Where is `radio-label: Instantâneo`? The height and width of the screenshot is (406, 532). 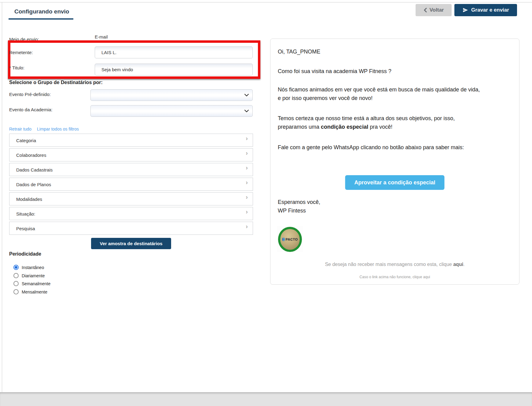
radio-label: Instantâneo is located at coordinates (33, 268).